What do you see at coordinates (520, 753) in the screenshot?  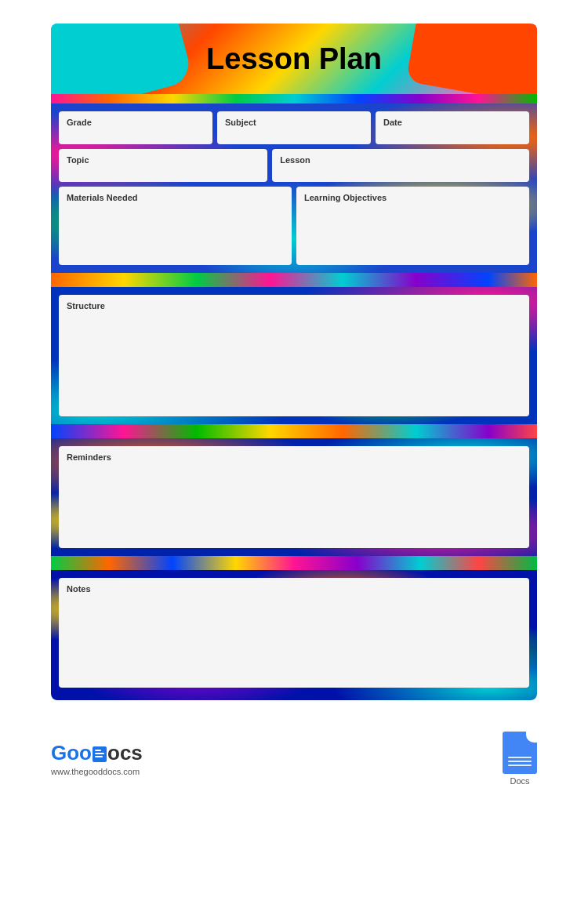 I see `docs-file-icon` at bounding box center [520, 753].